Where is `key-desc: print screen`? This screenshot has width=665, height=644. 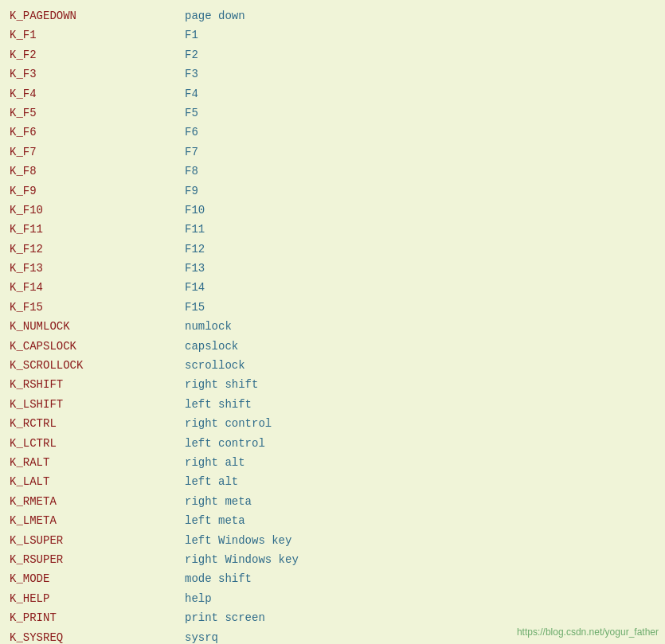 key-desc: print screen is located at coordinates (225, 618).